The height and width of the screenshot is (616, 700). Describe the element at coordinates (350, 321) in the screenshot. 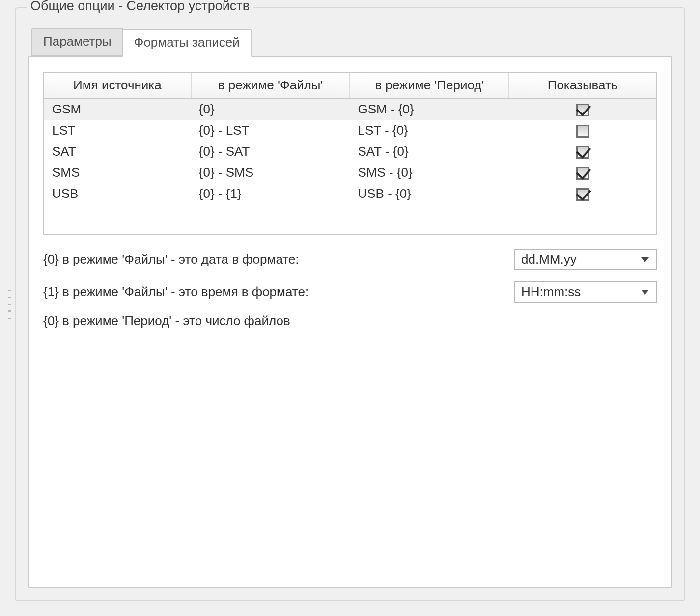

I see `note-period-count: {0} в режиме 'Период' - это число файлов` at that location.